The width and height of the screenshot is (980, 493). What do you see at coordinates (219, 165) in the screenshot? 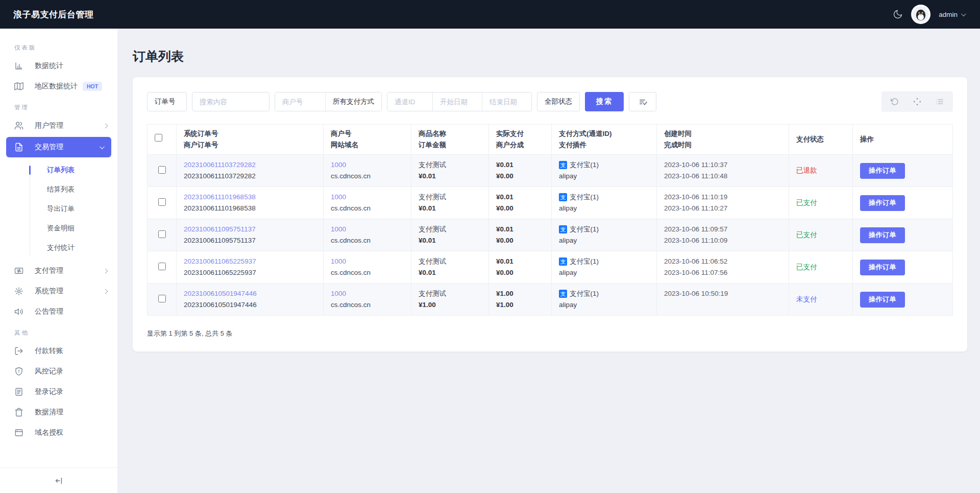
I see `sys-order-link: 2023100611103729282` at bounding box center [219, 165].